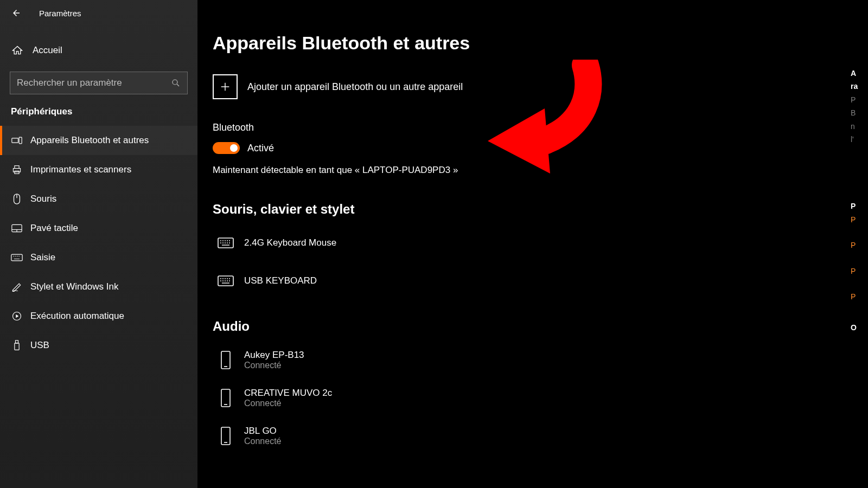 The height and width of the screenshot is (488, 868). I want to click on device-name: CREATIVE MUVO 2c, so click(288, 393).